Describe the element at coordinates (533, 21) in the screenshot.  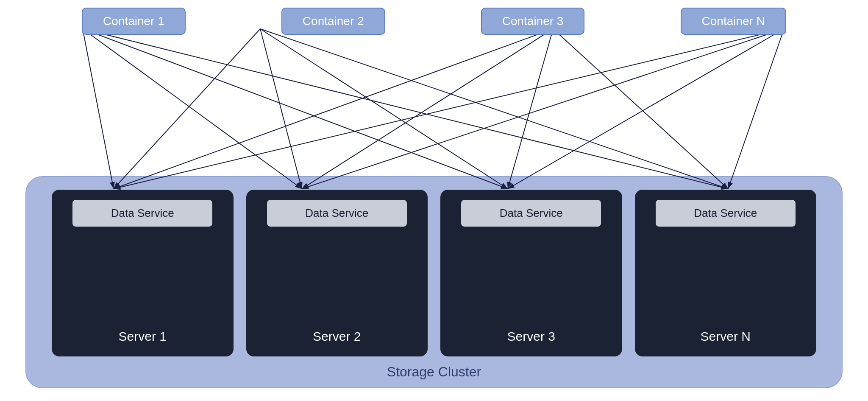
I see `container-3-label: Container 3` at that location.